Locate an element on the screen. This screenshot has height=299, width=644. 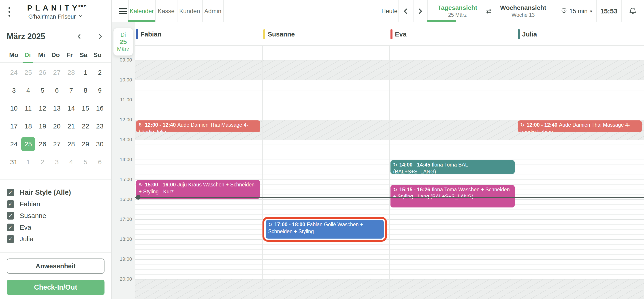
week-view-number: Woche 13 is located at coordinates (523, 15).